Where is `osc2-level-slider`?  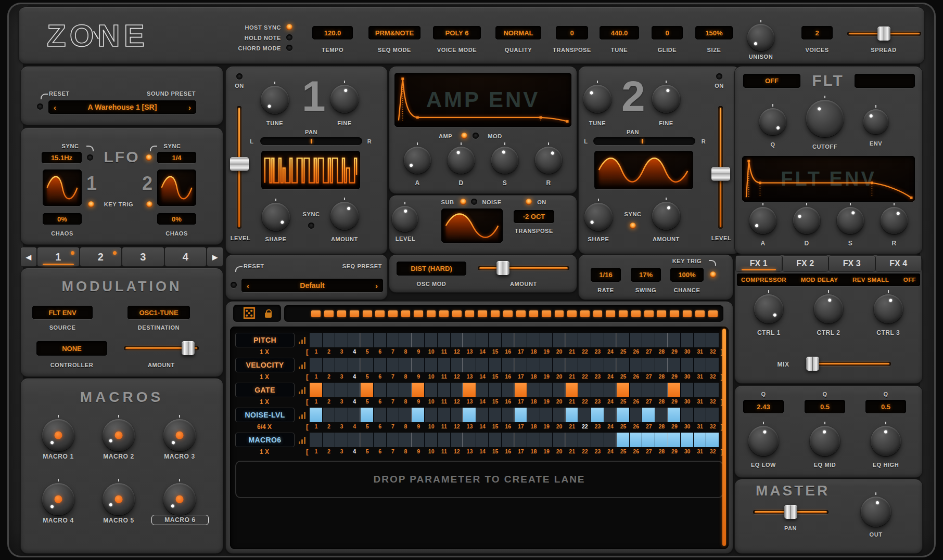
osc2-level-slider is located at coordinates (721, 167).